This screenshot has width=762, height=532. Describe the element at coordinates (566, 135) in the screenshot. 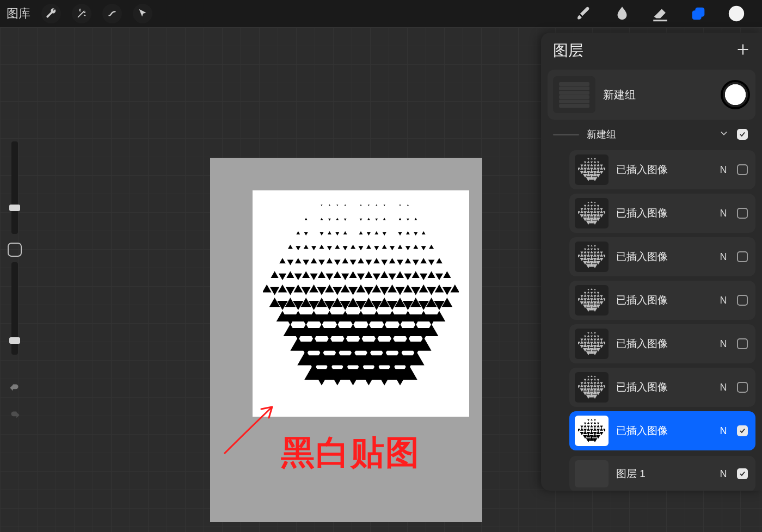

I see `group-line-icon` at that location.